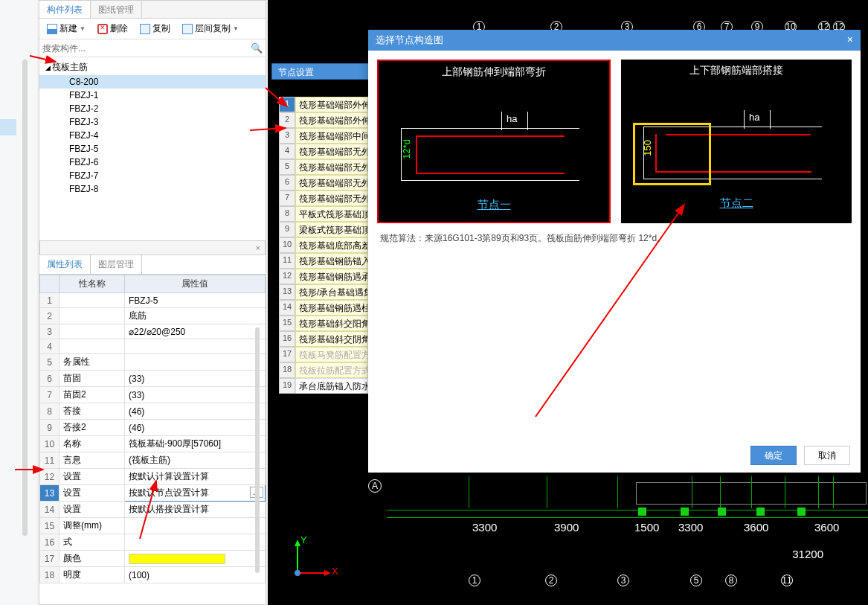  I want to click on tab-drawing-mgmt: 图纸管理, so click(116, 9).